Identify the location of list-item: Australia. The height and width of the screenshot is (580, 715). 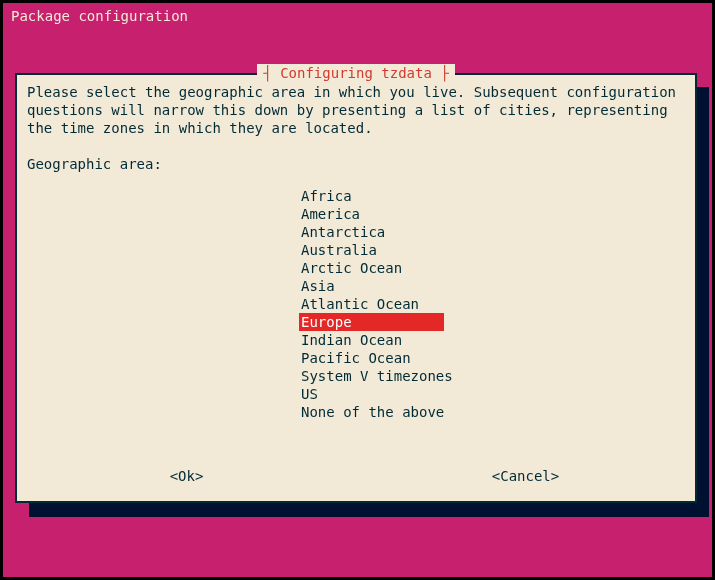
(379, 250).